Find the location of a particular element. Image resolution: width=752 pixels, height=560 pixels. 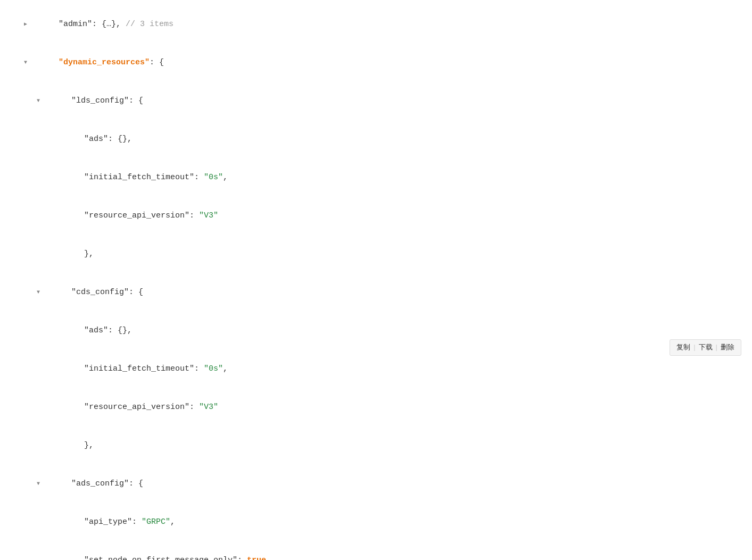

line-dynamic-resources: "dynamic_resources": { is located at coordinates (376, 63).